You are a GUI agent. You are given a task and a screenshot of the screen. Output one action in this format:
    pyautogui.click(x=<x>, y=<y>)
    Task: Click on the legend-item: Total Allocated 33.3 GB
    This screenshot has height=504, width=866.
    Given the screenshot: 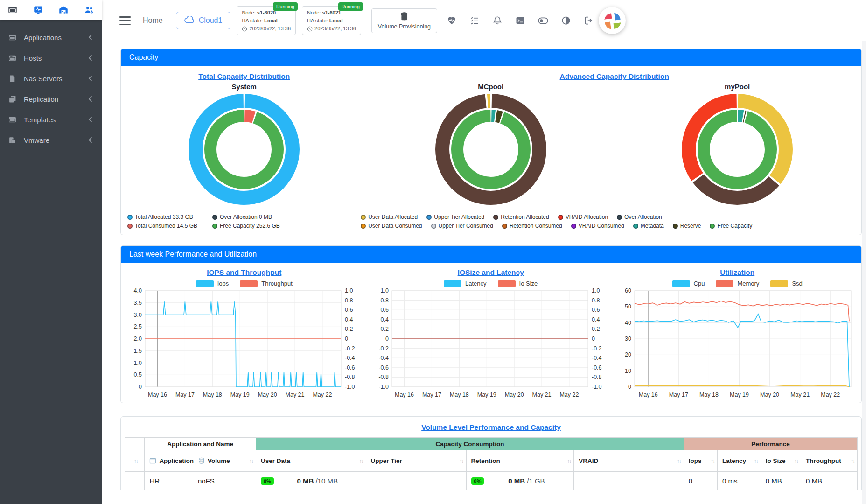 What is the action you would take?
    pyautogui.click(x=170, y=217)
    